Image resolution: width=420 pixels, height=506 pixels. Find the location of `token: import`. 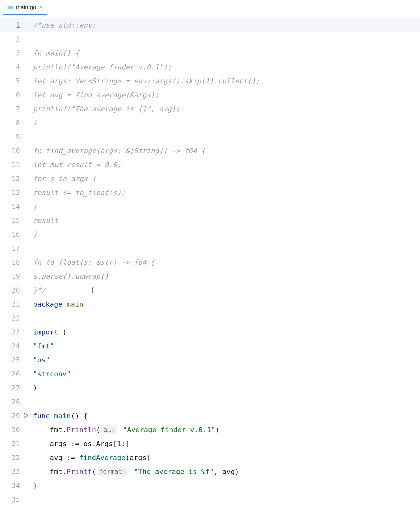

token: import is located at coordinates (48, 332).